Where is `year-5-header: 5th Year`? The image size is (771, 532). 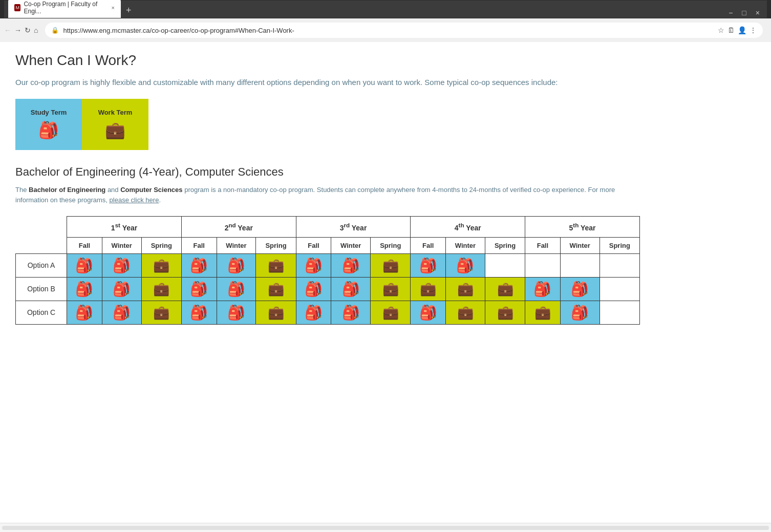
year-5-header: 5th Year is located at coordinates (583, 227).